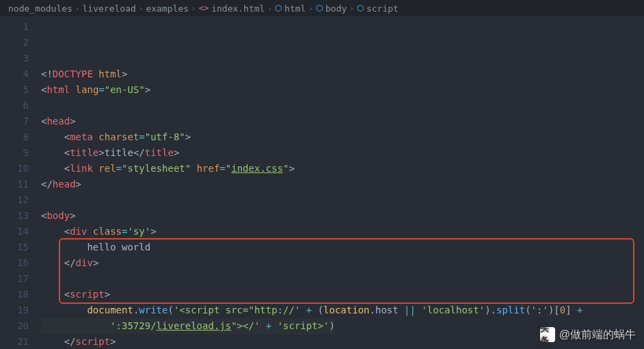 The width and height of the screenshot is (644, 349). What do you see at coordinates (14, 311) in the screenshot?
I see `line-number: 19` at bounding box center [14, 311].